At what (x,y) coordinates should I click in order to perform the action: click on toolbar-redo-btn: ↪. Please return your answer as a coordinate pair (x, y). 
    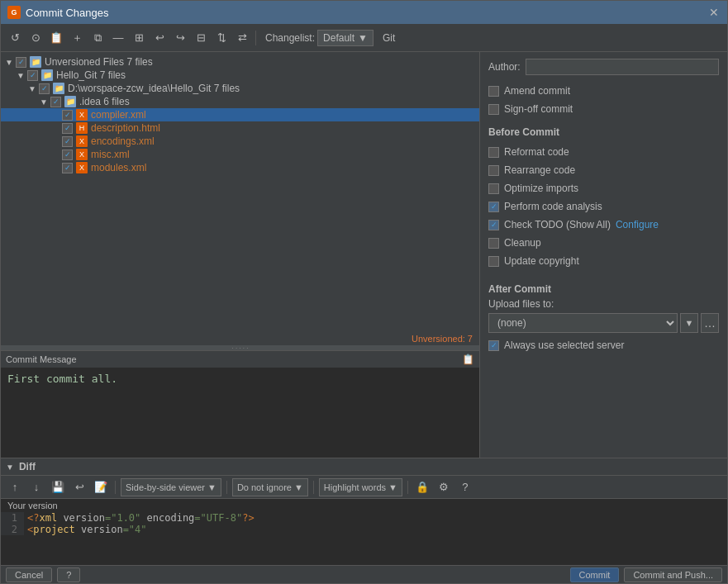
    Looking at the image, I should click on (180, 38).